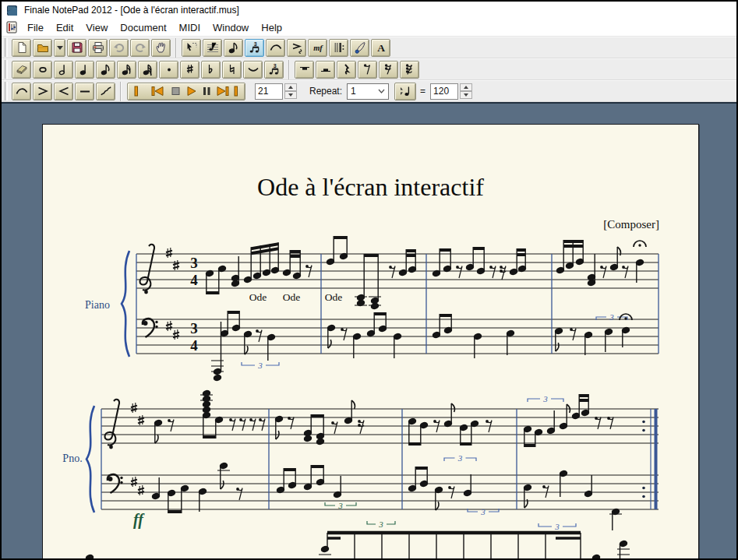 The image size is (738, 560). I want to click on equals-sign: =, so click(422, 91).